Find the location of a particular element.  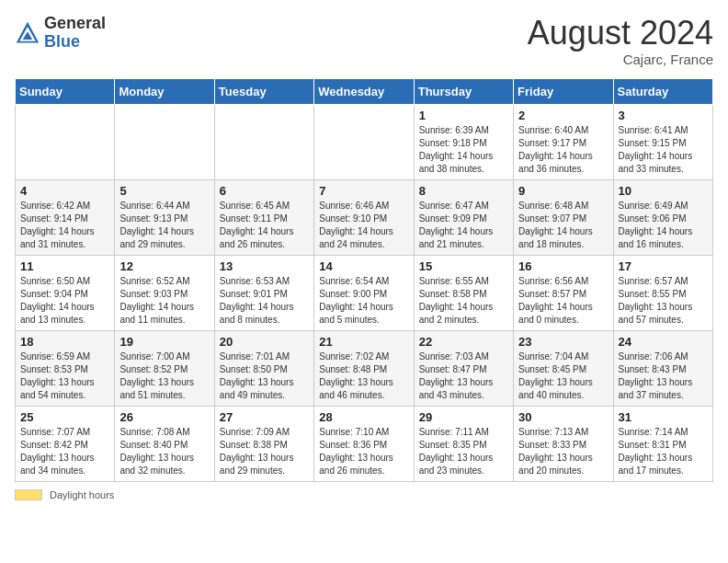

day-info: Sunrise: 7:11 AM Sunset: 8:35 PM Dayligh… is located at coordinates (463, 452).